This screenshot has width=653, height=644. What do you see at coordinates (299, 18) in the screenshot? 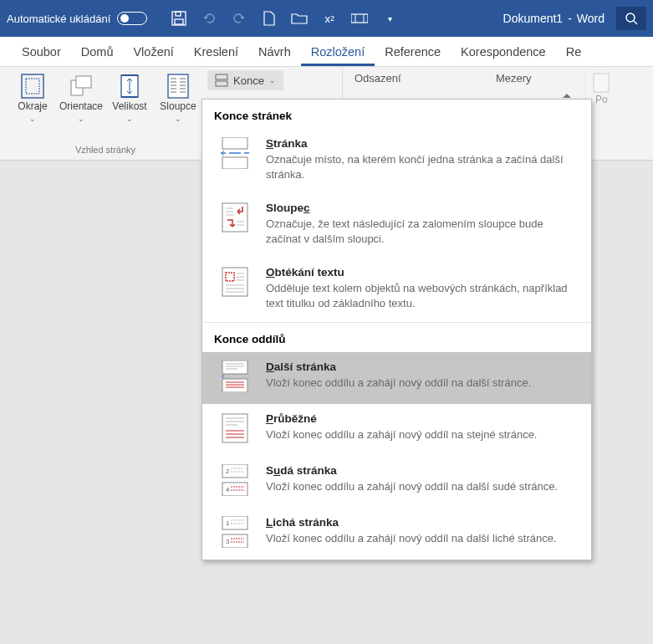
I see `open-folder-icon` at bounding box center [299, 18].